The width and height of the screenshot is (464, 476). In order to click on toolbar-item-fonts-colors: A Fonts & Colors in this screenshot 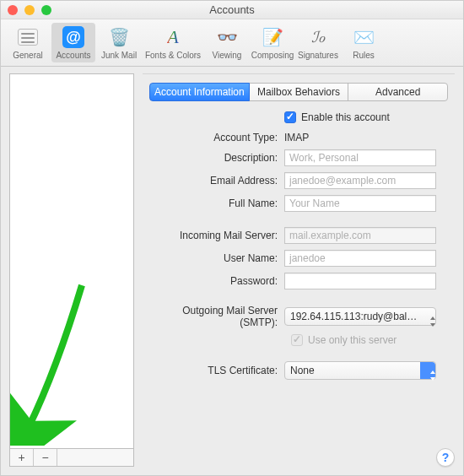, I will do `click(173, 42)`.